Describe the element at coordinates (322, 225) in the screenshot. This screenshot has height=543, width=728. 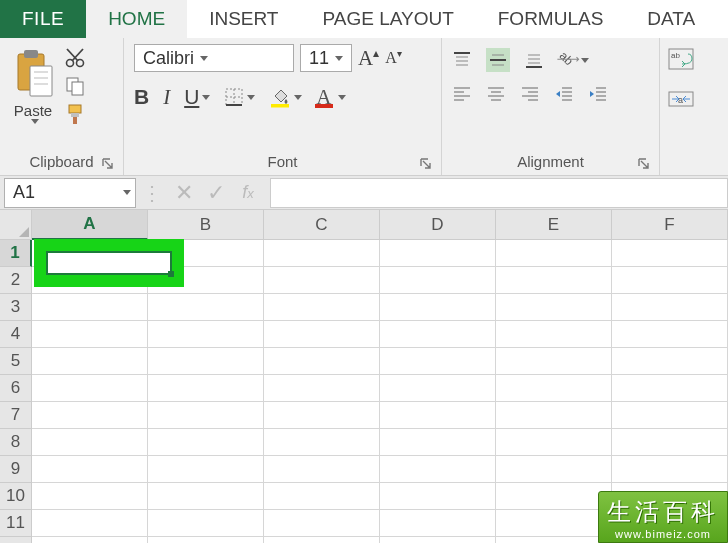
I see `col-header-C: C` at that location.